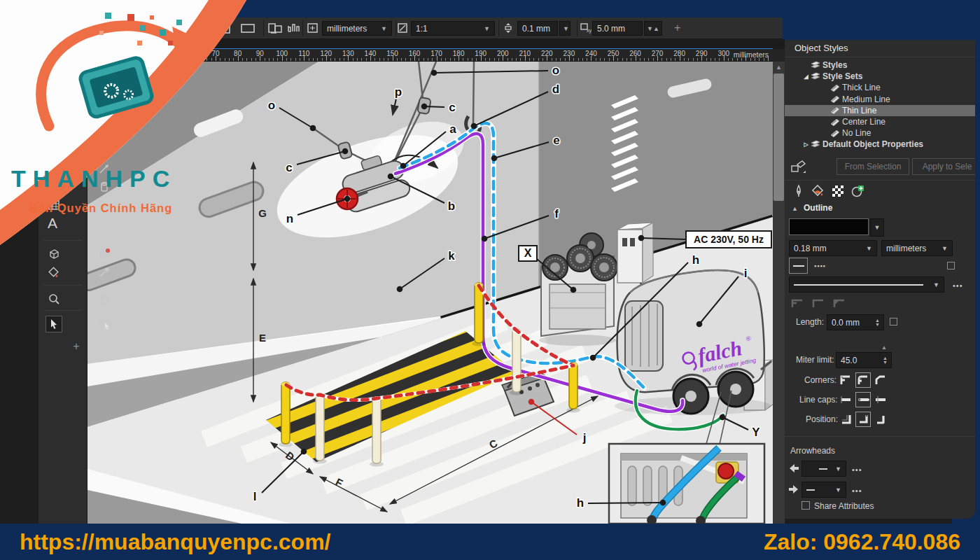  Describe the element at coordinates (863, 400) in the screenshot. I see `cap-round-button` at that location.